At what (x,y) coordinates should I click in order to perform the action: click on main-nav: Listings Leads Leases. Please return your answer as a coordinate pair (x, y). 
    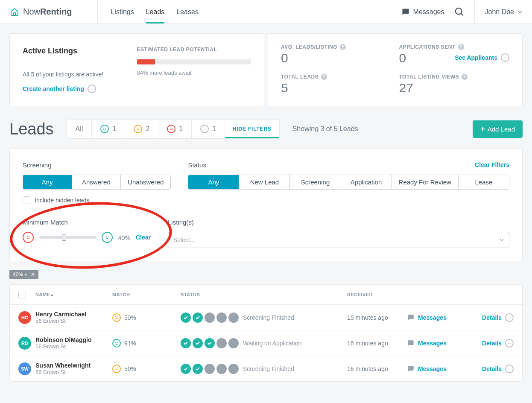
    Looking at the image, I should click on (148, 12).